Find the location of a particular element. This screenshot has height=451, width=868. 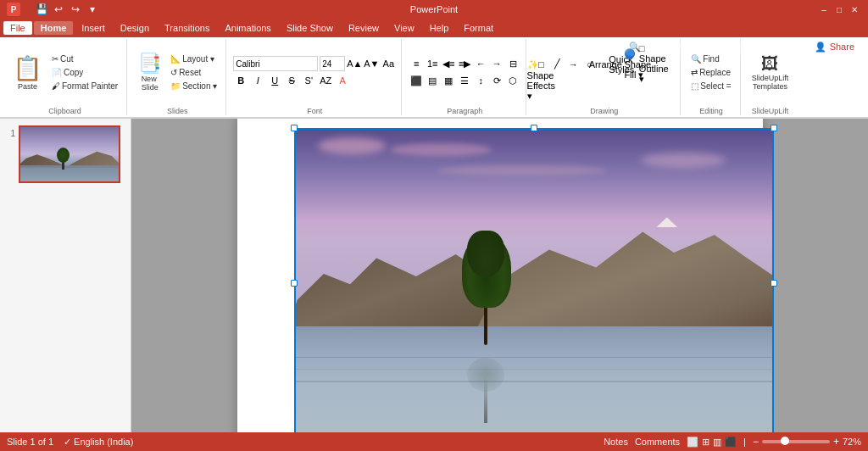

line-spacing-button: ↕ is located at coordinates (481, 81).